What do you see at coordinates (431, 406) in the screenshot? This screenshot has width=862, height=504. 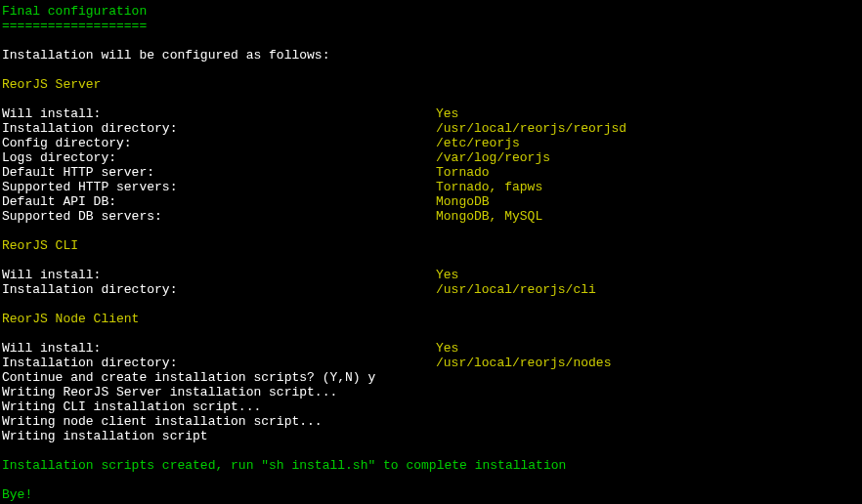 I see `progress-line: Writing CLI installation script...` at bounding box center [431, 406].